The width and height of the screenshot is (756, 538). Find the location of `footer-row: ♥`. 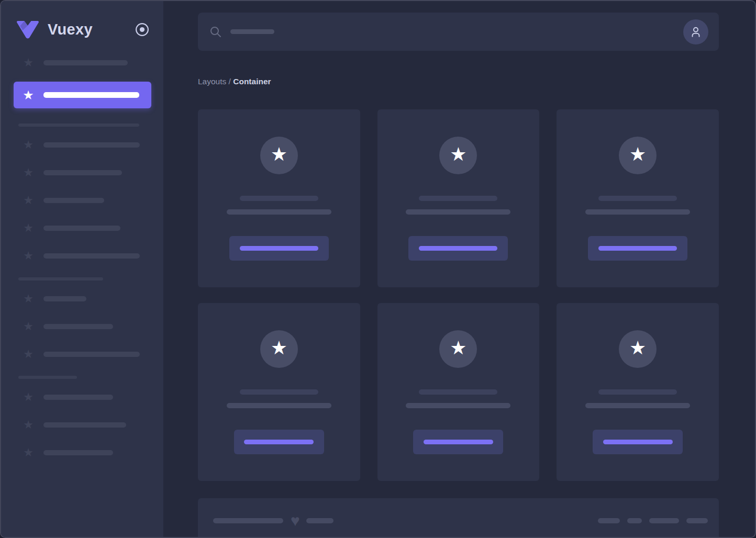

footer-row: ♥ is located at coordinates (459, 513).